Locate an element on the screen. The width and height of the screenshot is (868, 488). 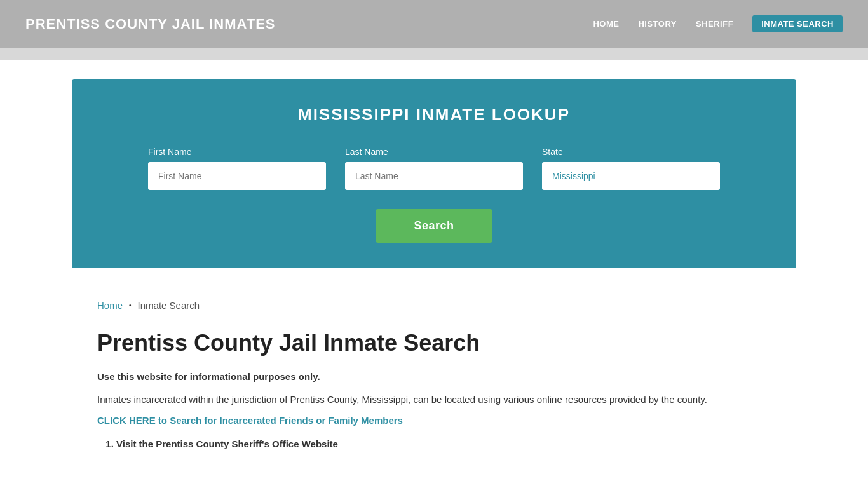
sub-header-bar is located at coordinates (434, 54).